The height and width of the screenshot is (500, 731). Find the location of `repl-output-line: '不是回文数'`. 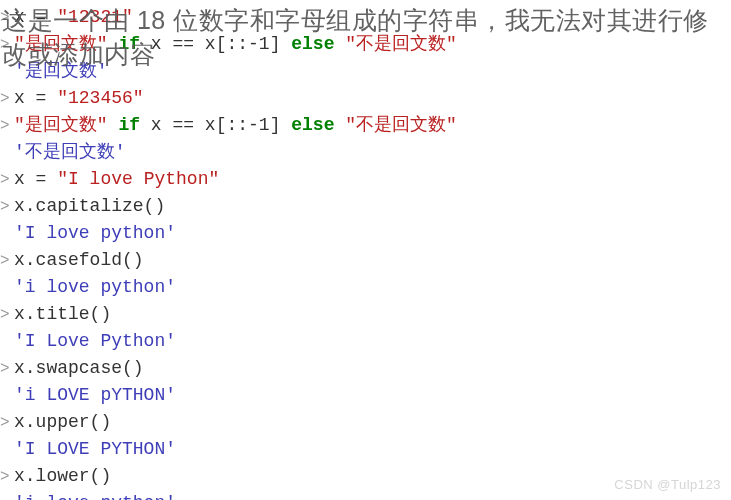

repl-output-line: '不是回文数' is located at coordinates (228, 152).